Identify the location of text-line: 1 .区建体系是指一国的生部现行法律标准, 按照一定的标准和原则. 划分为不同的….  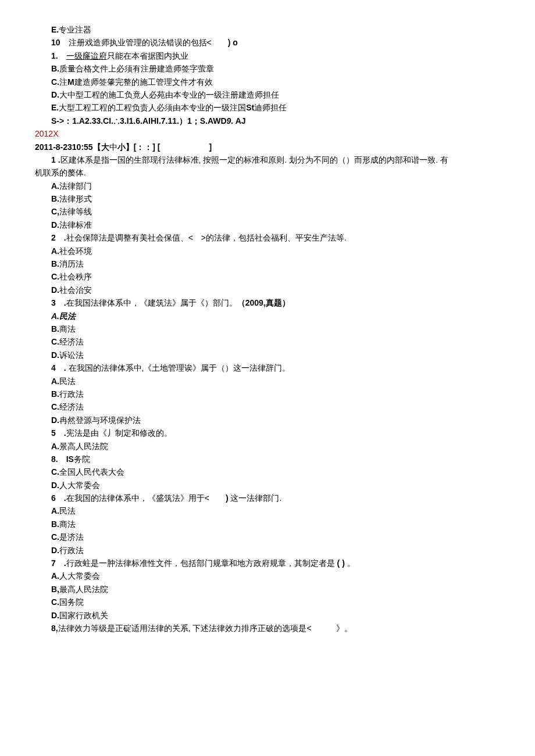
(268, 160).